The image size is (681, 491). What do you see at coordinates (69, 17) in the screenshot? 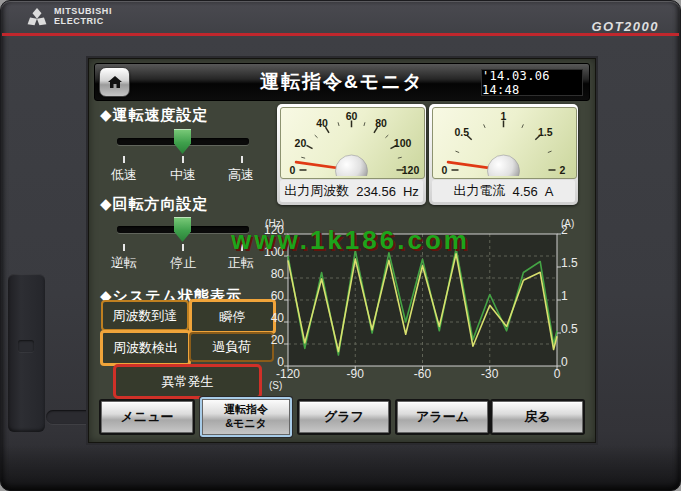
I see `mitsubishi-brand: MITSUBISHI ELECTRIC` at bounding box center [69, 17].